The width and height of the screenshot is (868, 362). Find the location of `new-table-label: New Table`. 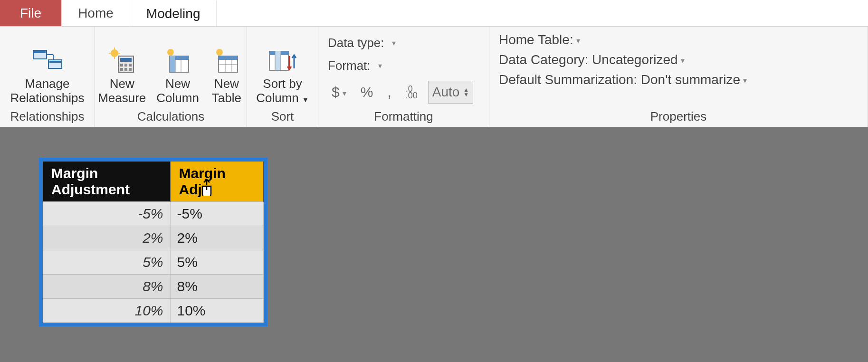

new-table-label: New Table is located at coordinates (227, 91).